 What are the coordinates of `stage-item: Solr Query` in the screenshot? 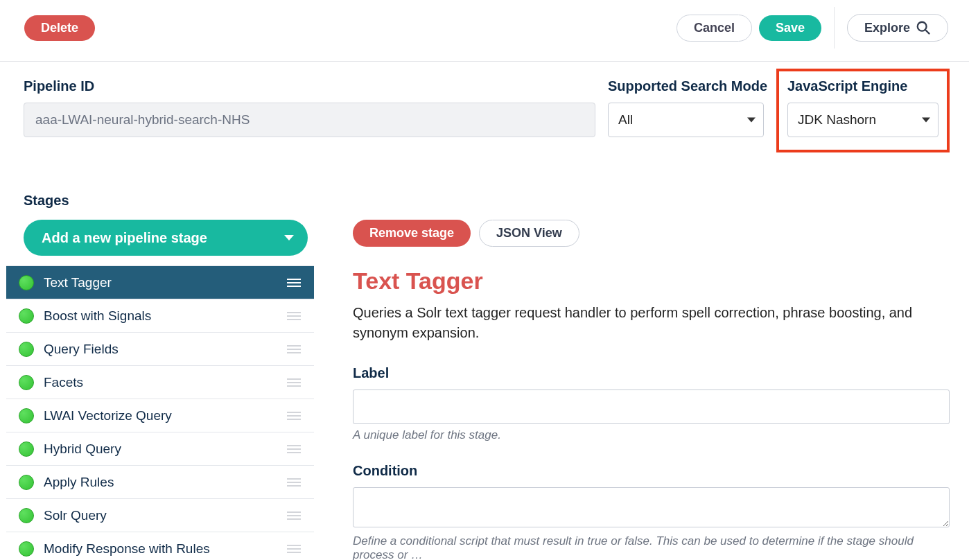 It's located at (160, 516).